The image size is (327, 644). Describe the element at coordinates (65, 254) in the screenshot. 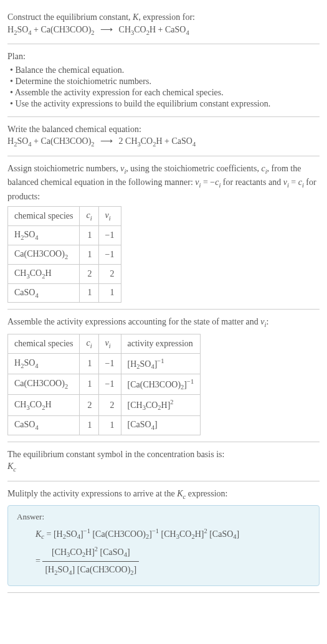

I see `stoich-table: chemical species ci νi H2SO4 1 −1 Ca(CH3…` at that location.